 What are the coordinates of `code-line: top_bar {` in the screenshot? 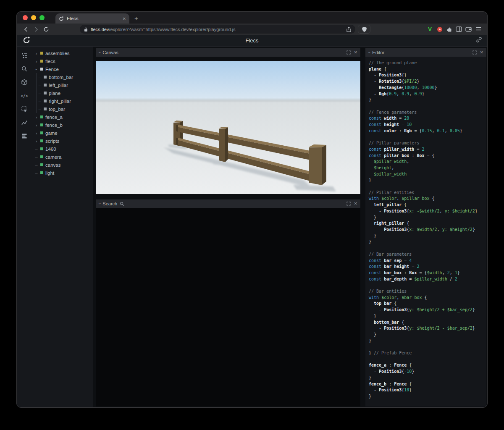 It's located at (428, 304).